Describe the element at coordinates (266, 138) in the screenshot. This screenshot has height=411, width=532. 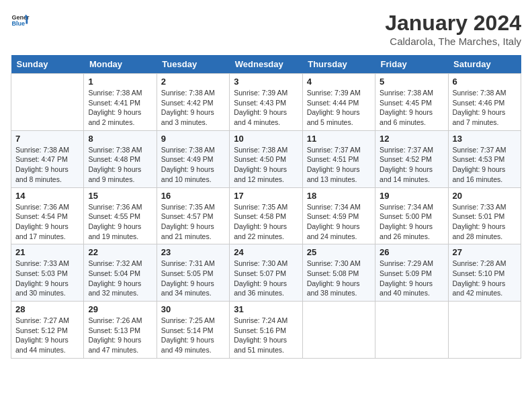
I see `day-number: 10` at that location.